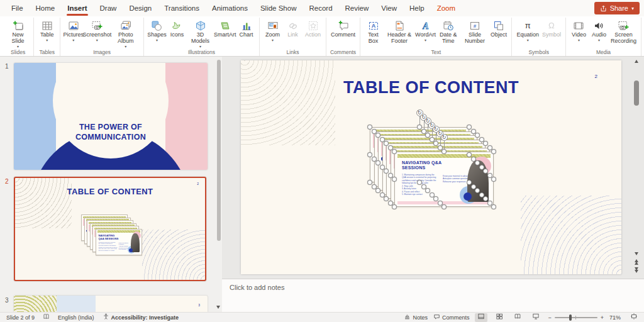  I want to click on slide-thumbnail-3: 3, so click(111, 304).